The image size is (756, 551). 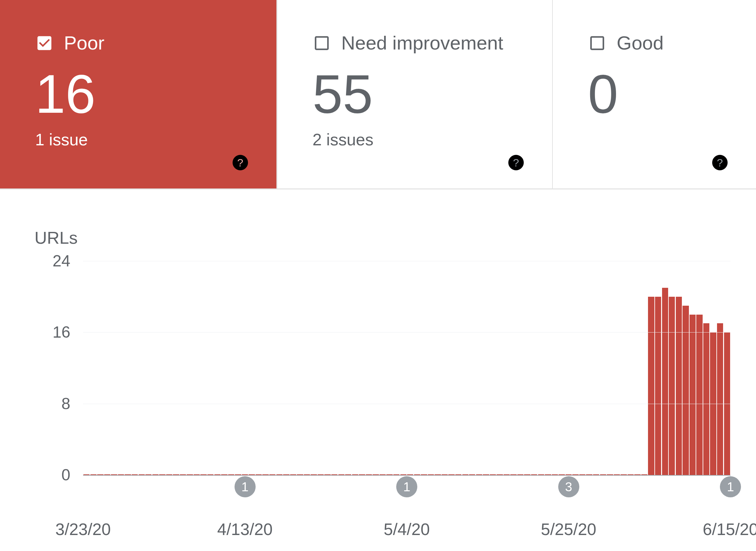 I want to click on card-good-value: 0, so click(x=661, y=94).